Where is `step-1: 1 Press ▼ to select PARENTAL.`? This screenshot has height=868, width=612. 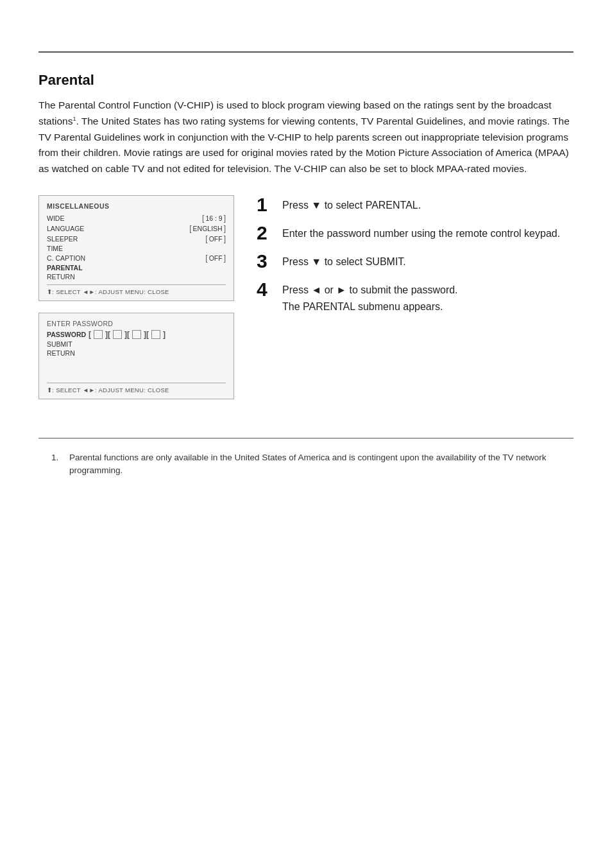 step-1: 1 Press ▼ to select PARENTAL. is located at coordinates (415, 205).